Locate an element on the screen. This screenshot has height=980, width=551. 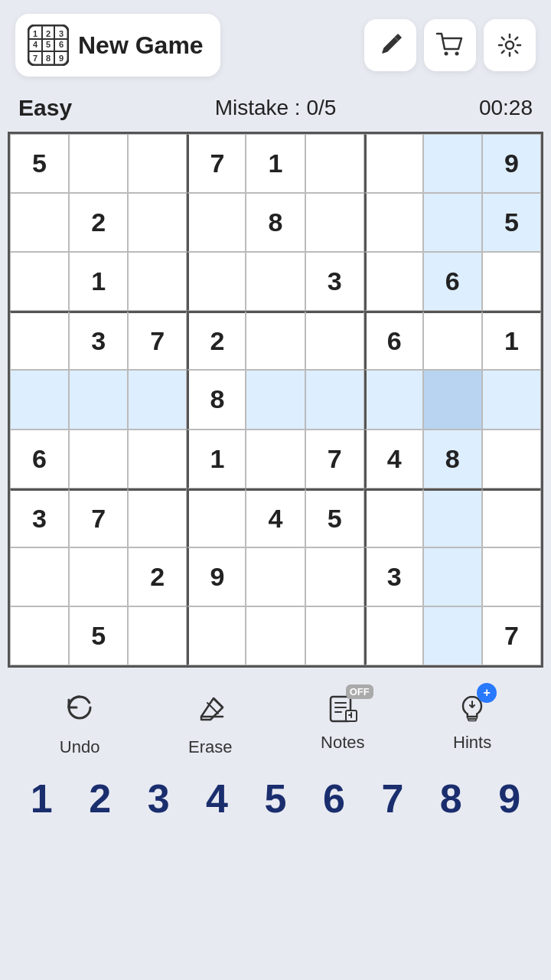
num-btn-1: 1 is located at coordinates (41, 799).